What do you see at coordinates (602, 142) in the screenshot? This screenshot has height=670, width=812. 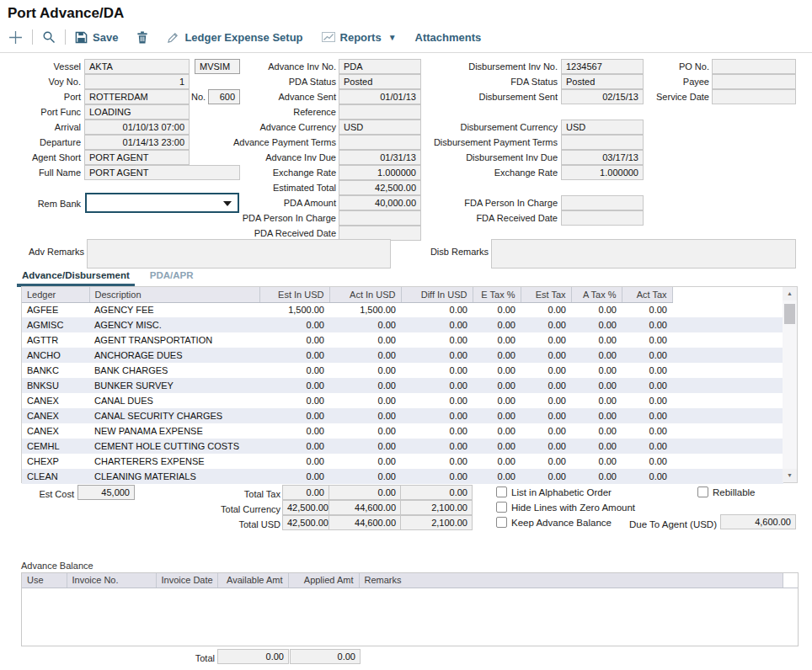 I see `disbursement-payment-terms-field` at bounding box center [602, 142].